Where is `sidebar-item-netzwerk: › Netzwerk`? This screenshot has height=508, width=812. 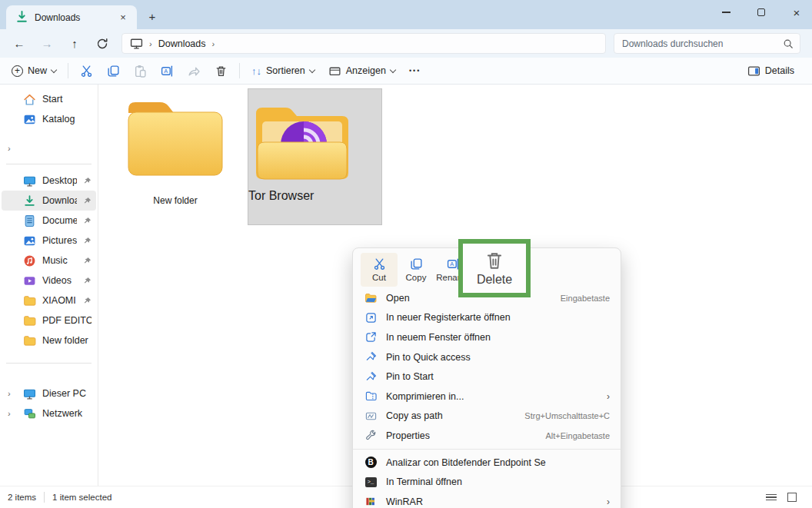
sidebar-item-netzwerk: › Netzwerk is located at coordinates (49, 413).